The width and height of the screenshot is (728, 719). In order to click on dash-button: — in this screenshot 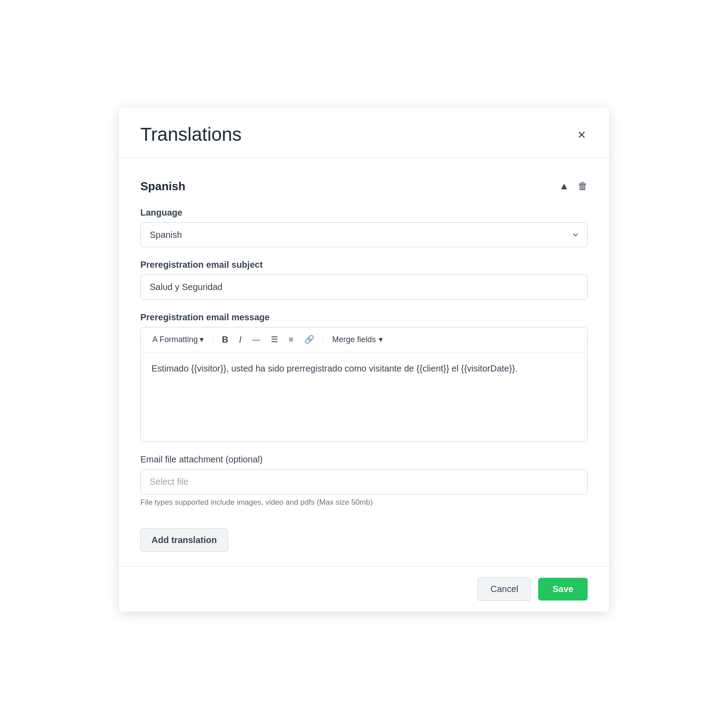, I will do `click(256, 339)`.